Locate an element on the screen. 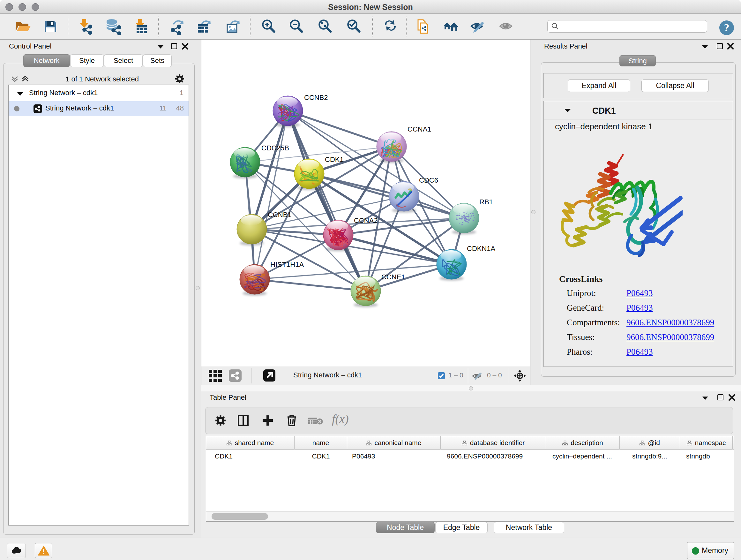  svg-text: RB1 is located at coordinates (486, 202).